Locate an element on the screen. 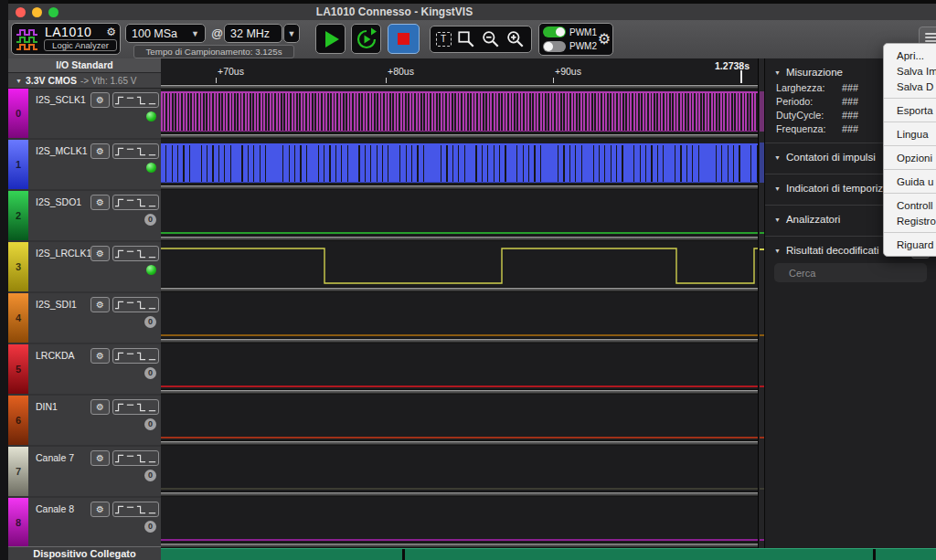 This screenshot has height=560, width=936. voltage-standard-row: ▼ 3.3V CMOS -> Vth: 1.65 V is located at coordinates (84, 80).